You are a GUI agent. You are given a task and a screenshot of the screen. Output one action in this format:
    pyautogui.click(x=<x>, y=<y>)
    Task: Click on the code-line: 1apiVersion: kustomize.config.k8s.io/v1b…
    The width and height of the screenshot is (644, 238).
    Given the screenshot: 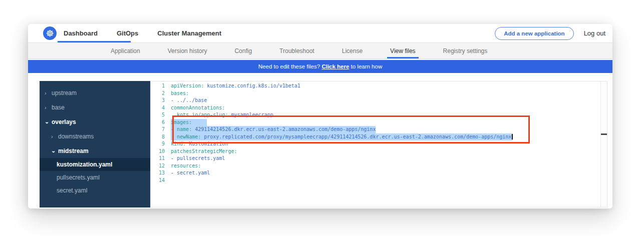 What is the action you would take?
    pyautogui.click(x=379, y=86)
    